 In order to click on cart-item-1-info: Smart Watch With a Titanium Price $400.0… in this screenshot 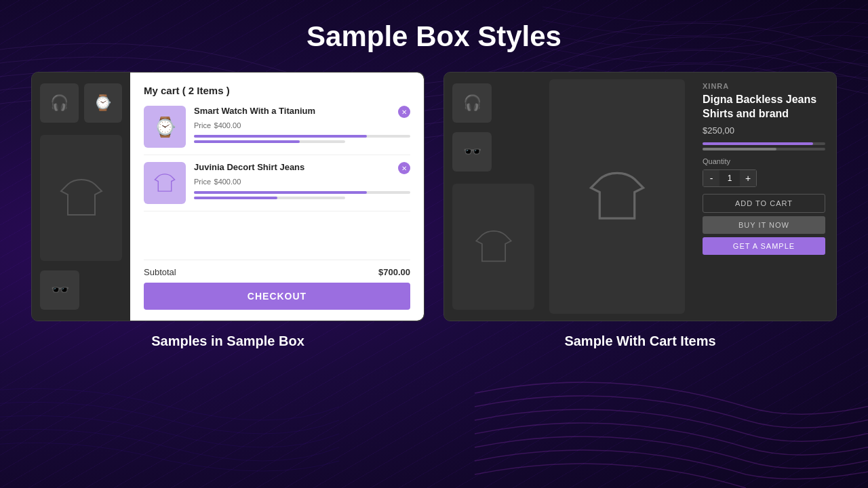, I will do `click(302, 125)`.